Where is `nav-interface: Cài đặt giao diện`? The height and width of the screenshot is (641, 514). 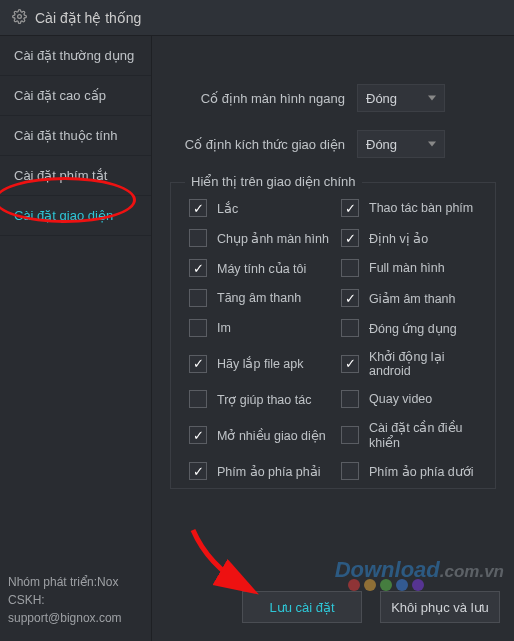
nav-interface: Cài đặt giao diện is located at coordinates (76, 216).